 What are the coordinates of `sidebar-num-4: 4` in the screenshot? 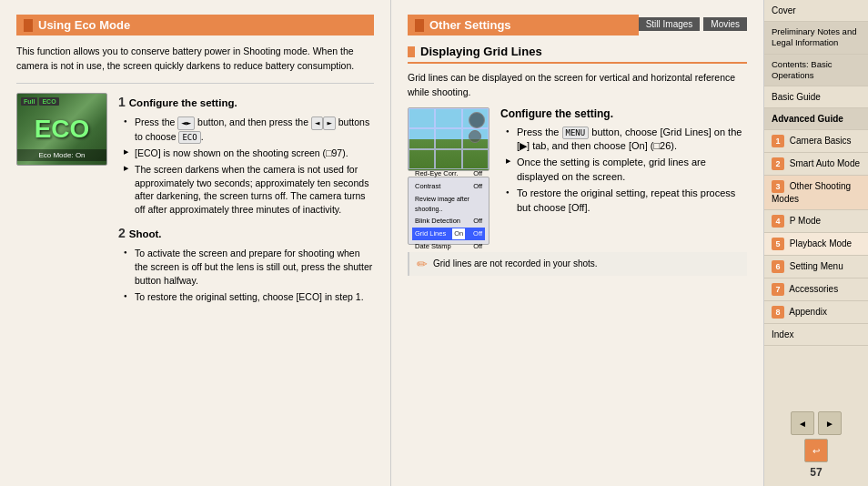 It's located at (778, 221).